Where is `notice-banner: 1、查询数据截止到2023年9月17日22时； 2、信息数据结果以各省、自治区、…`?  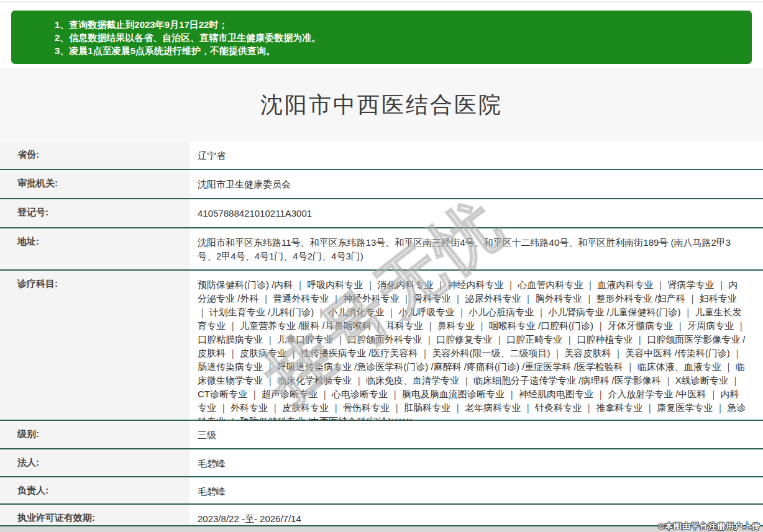
notice-banner: 1、查询数据截止到2023年9月17日22时； 2、信息数据结果以各省、自治区、… is located at coordinates (382, 37).